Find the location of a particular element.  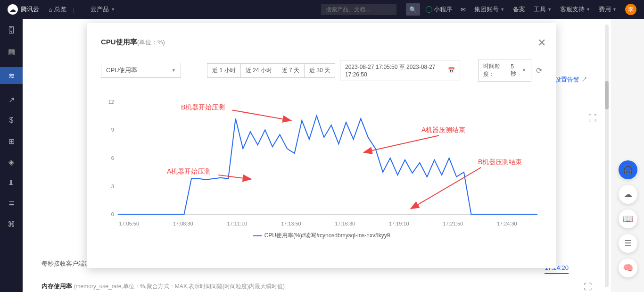

stack-icon: ≋ is located at coordinates (11, 75).